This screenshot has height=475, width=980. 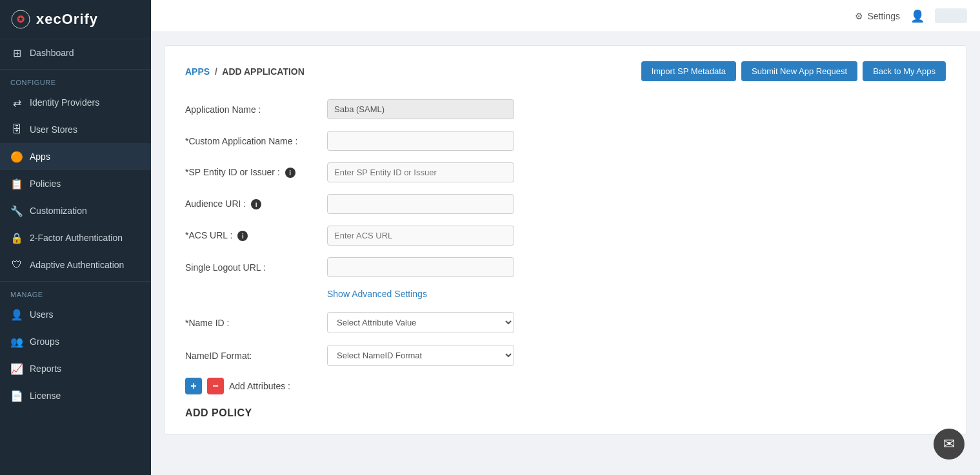 What do you see at coordinates (421, 267) in the screenshot?
I see `single-logout-url-input` at bounding box center [421, 267].